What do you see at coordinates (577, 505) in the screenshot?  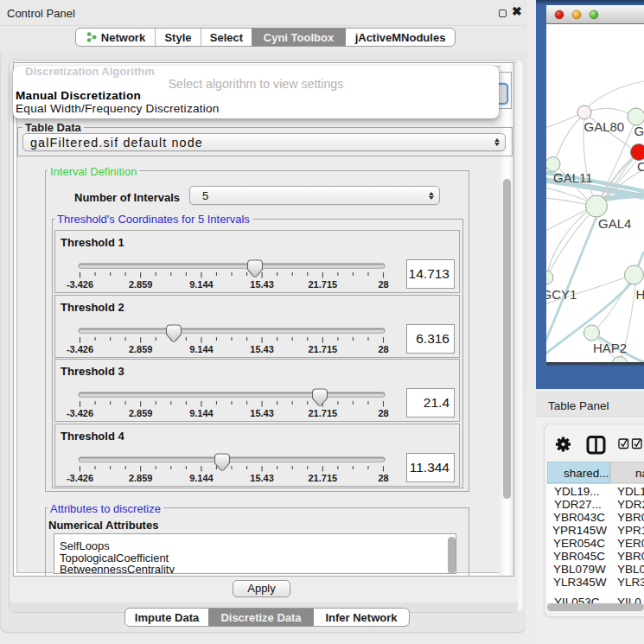 I see `svg-text: YDR27...` at bounding box center [577, 505].